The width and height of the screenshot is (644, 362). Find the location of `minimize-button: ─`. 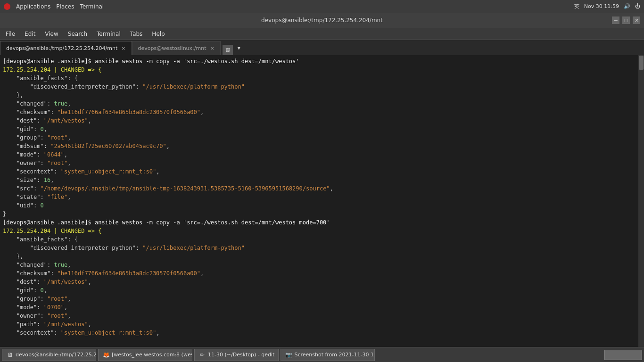

minimize-button: ─ is located at coordinates (616, 20).